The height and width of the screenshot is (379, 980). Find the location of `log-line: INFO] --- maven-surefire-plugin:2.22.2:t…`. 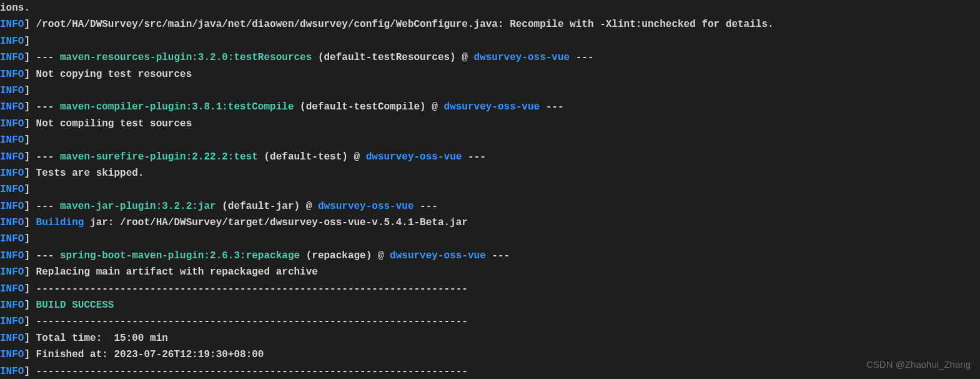

log-line: INFO] --- maven-surefire-plugin:2.22.2:t… is located at coordinates (490, 157).